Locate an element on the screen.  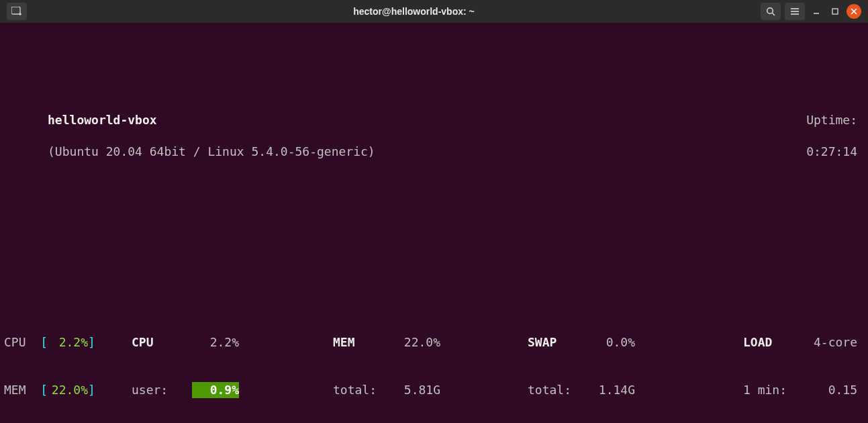
load-cores: 4-core is located at coordinates (830, 342).